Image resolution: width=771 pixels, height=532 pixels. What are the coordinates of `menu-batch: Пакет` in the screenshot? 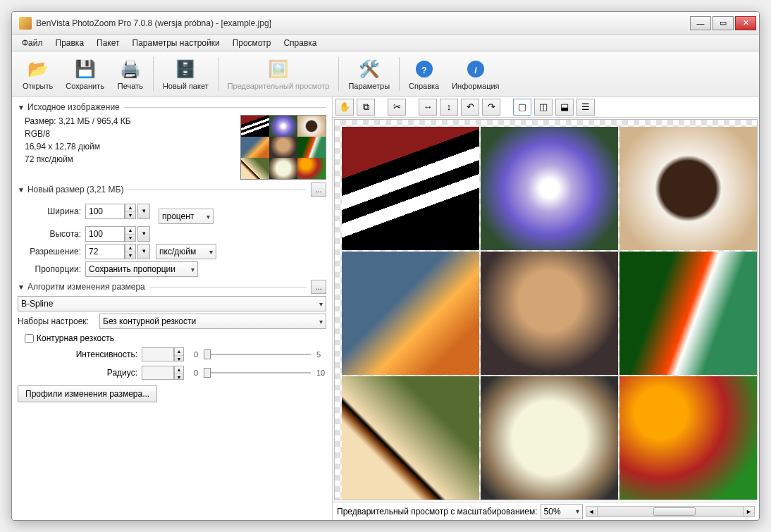 It's located at (108, 43).